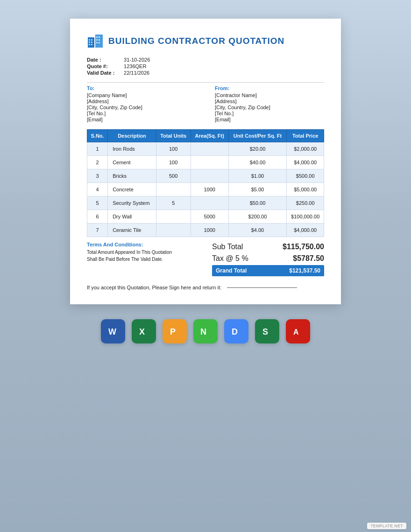 The width and height of the screenshot is (411, 532). What do you see at coordinates (234, 259) in the screenshot?
I see `tax-label: Tax @ 5 %` at bounding box center [234, 259].